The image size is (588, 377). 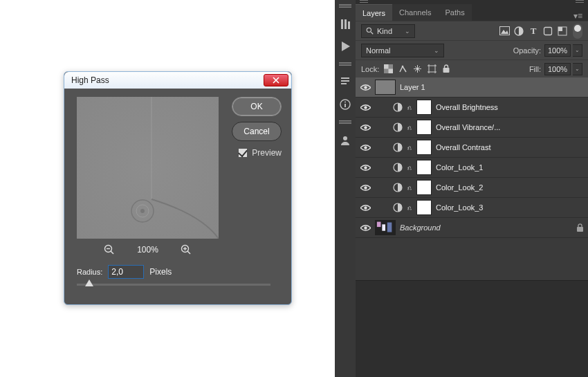 I want to click on lock-icon, so click(x=580, y=228).